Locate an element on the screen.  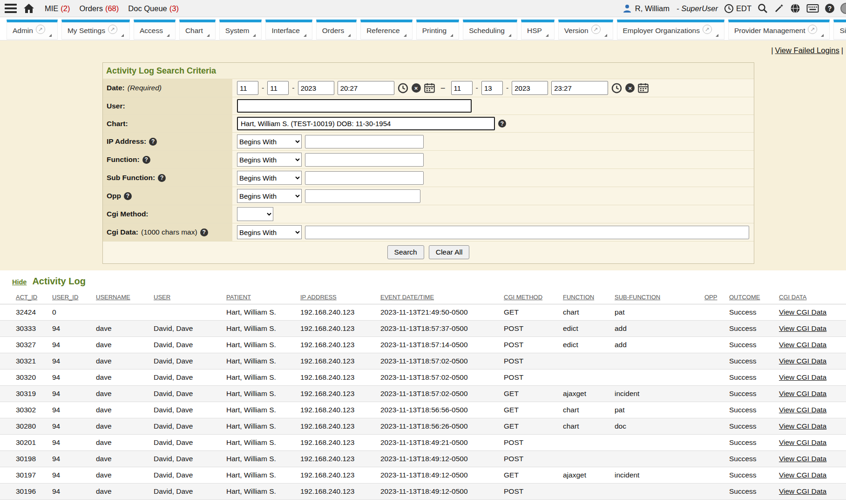
cgi-data-operator-select: Begins With is located at coordinates (269, 232).